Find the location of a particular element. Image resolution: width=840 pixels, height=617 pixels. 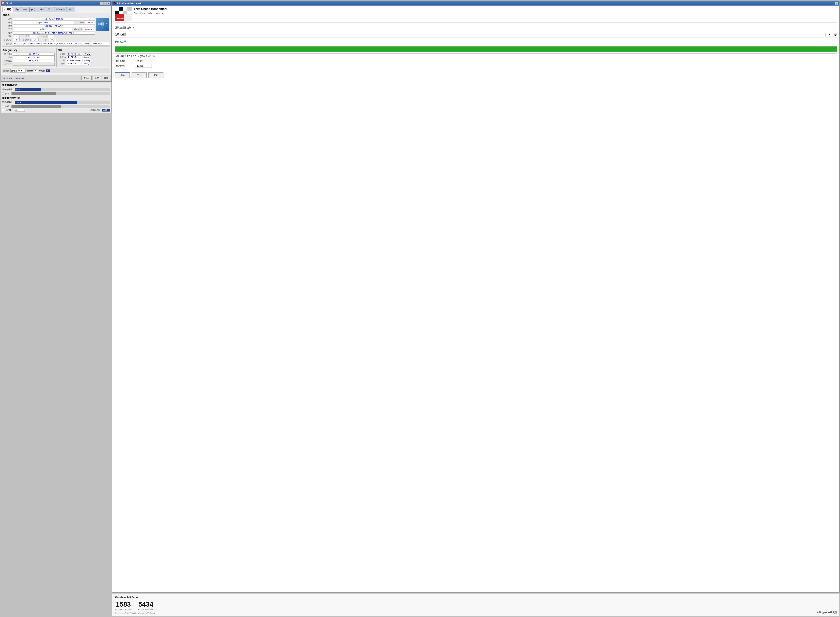

minimize-button: ─ is located at coordinates (102, 3).